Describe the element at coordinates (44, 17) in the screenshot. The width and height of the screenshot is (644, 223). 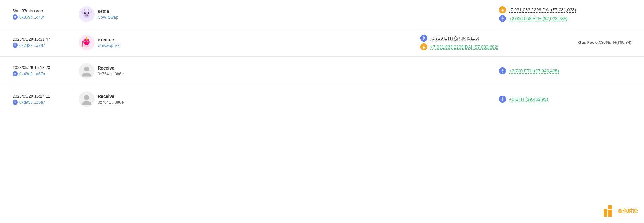
I see `tx-hash: 0x869b...c73f` at that location.